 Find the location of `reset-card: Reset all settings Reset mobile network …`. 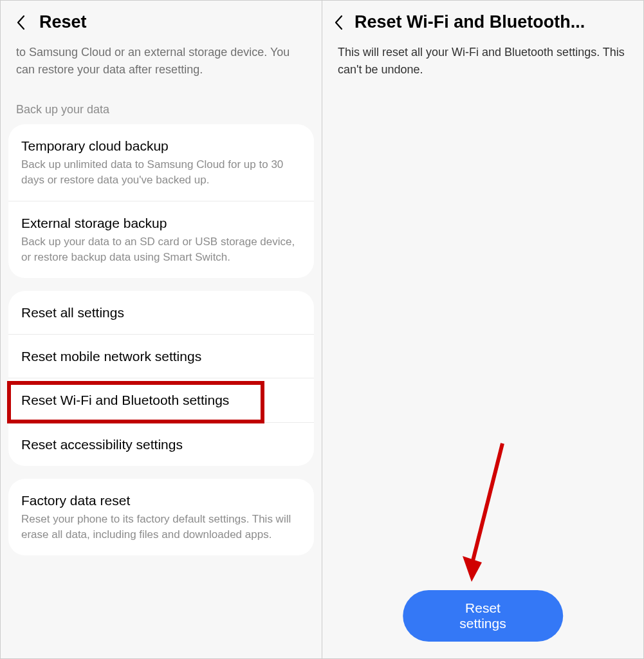

reset-card: Reset all settings Reset mobile network … is located at coordinates (161, 378).